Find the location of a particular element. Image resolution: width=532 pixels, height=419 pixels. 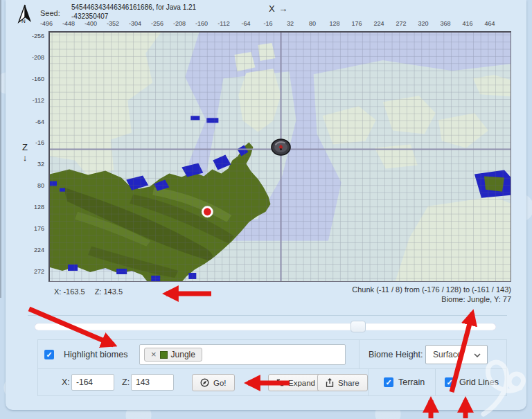

x-tick: 416 is located at coordinates (468, 24).